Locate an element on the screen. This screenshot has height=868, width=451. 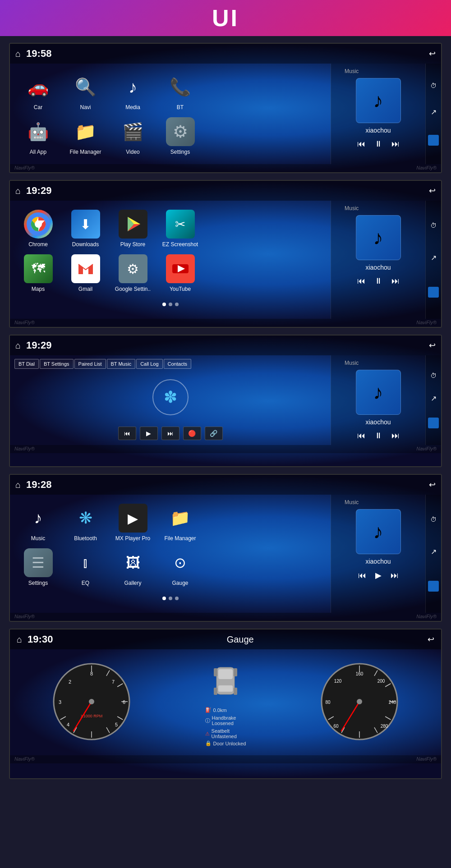
bt-link-btn: 🔗 is located at coordinates (214, 433).